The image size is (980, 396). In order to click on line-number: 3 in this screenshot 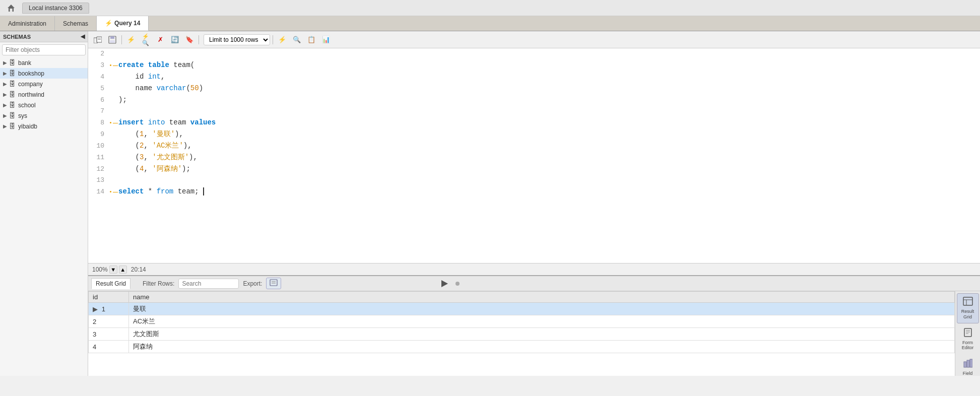, I will do `click(98, 65)`.